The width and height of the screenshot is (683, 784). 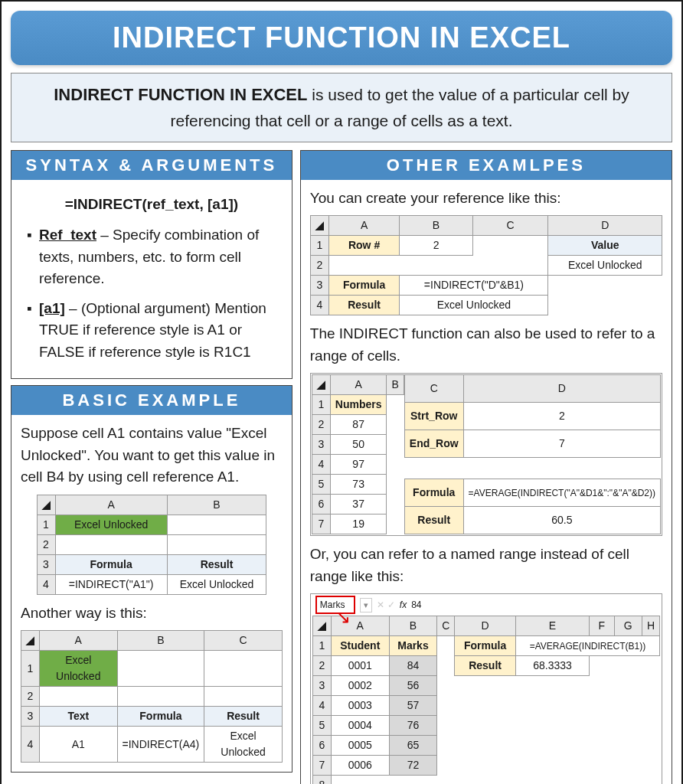 What do you see at coordinates (181, 95) in the screenshot?
I see `desc-bold: INDIRECT FUNCTION IN EXCEL` at bounding box center [181, 95].